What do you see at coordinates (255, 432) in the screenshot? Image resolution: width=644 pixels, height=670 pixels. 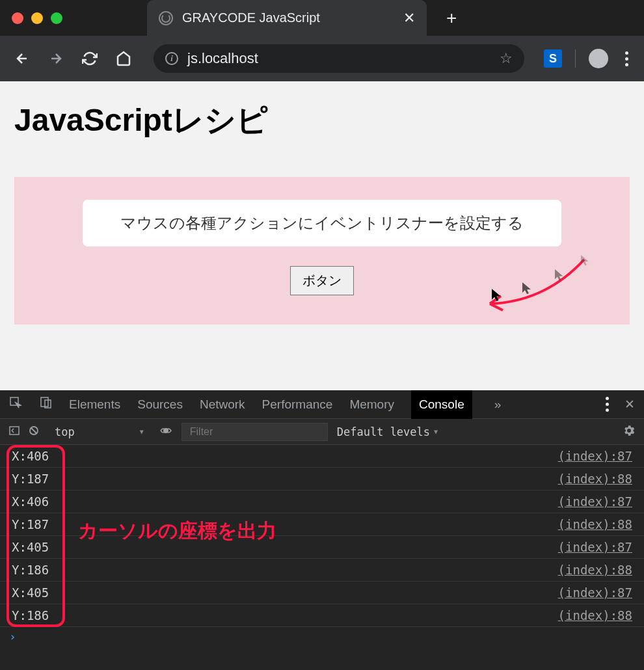 I see `filter-input` at bounding box center [255, 432].